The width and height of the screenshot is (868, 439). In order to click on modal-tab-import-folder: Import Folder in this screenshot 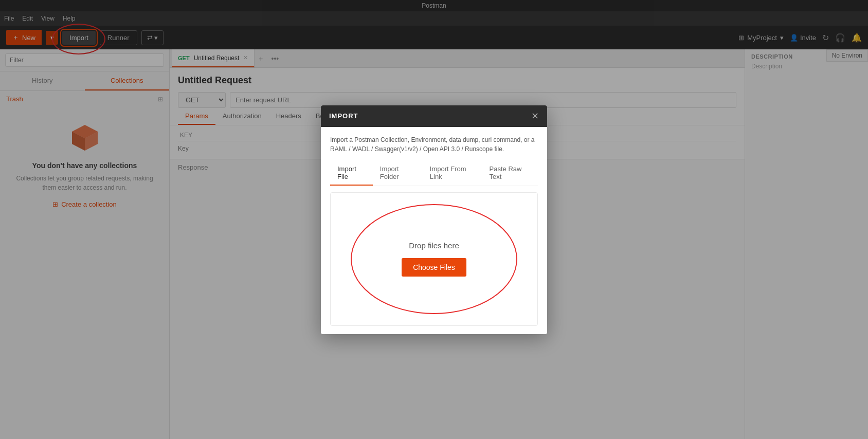, I will do `click(398, 173)`.